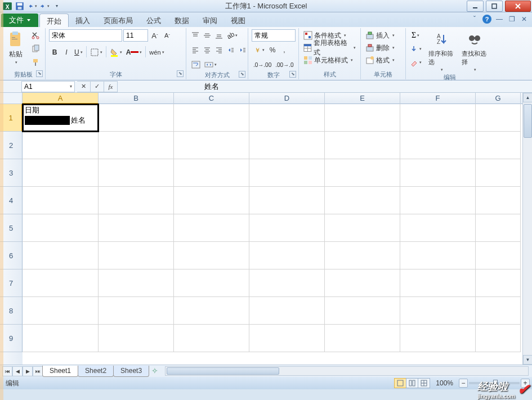 This screenshot has height=400, width=532. What do you see at coordinates (211, 65) in the screenshot?
I see `merge-center-icon: ▾` at bounding box center [211, 65].